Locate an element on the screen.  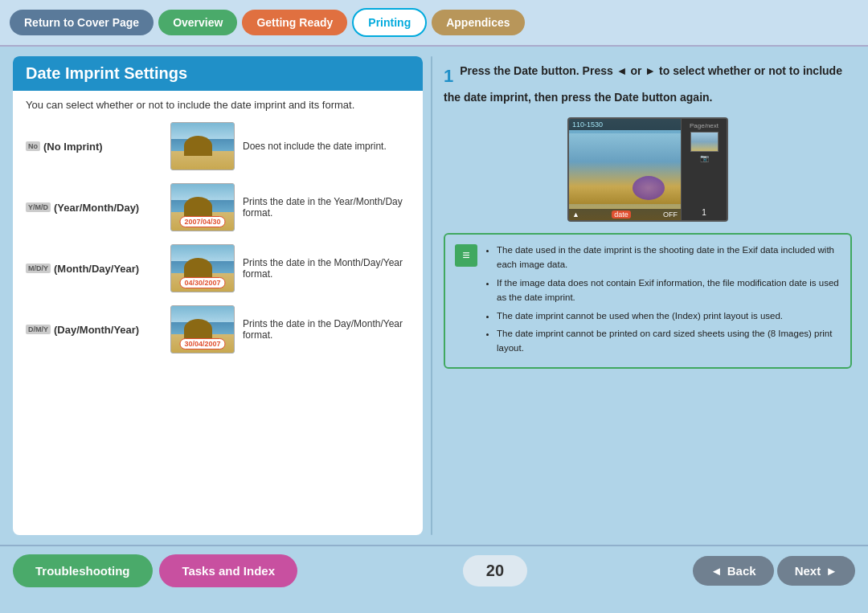
setting-label: M/D/Y (Month/Day/Year) is located at coordinates (94, 268).